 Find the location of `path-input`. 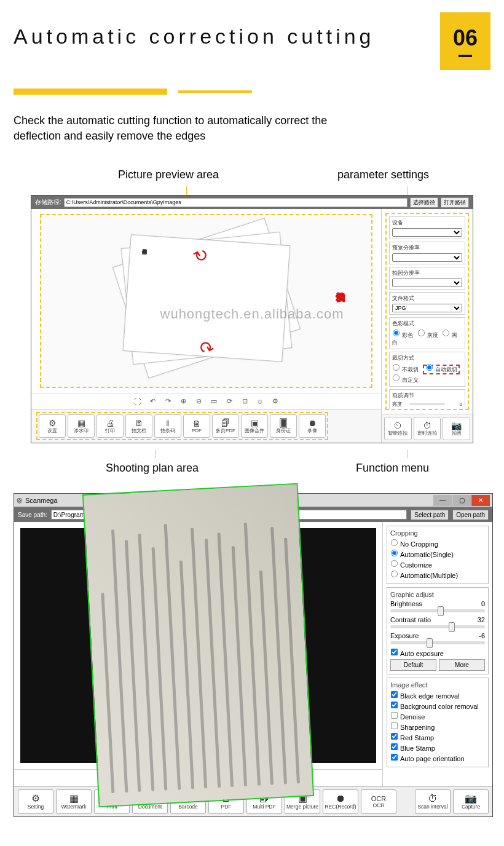

path-input is located at coordinates (236, 203).